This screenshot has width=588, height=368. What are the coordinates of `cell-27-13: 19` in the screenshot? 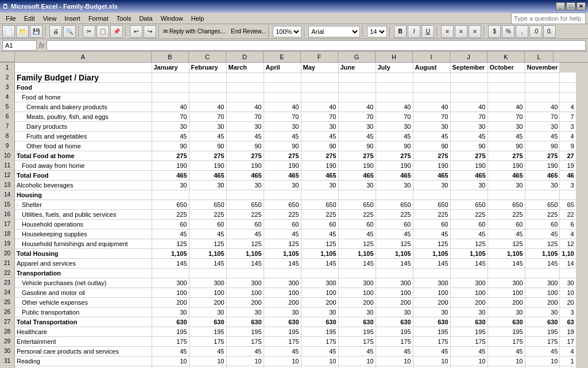 It's located at (568, 331).